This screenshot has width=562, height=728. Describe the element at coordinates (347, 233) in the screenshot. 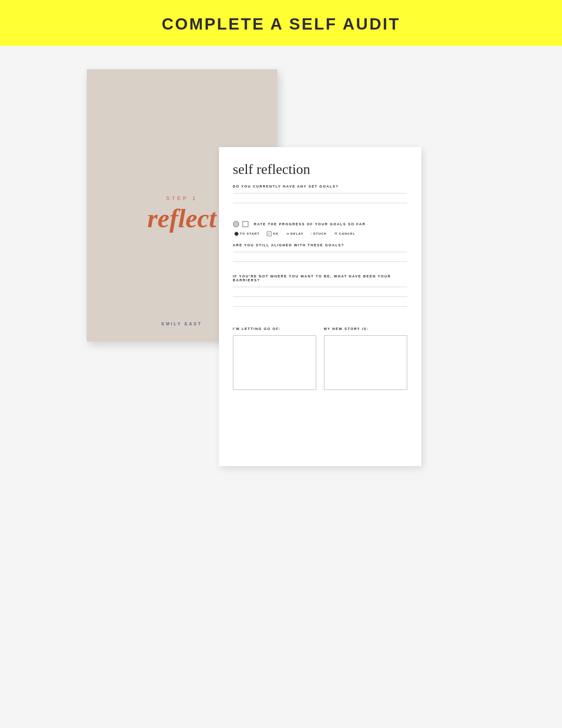

I see `cancel-label: CANCEL` at that location.